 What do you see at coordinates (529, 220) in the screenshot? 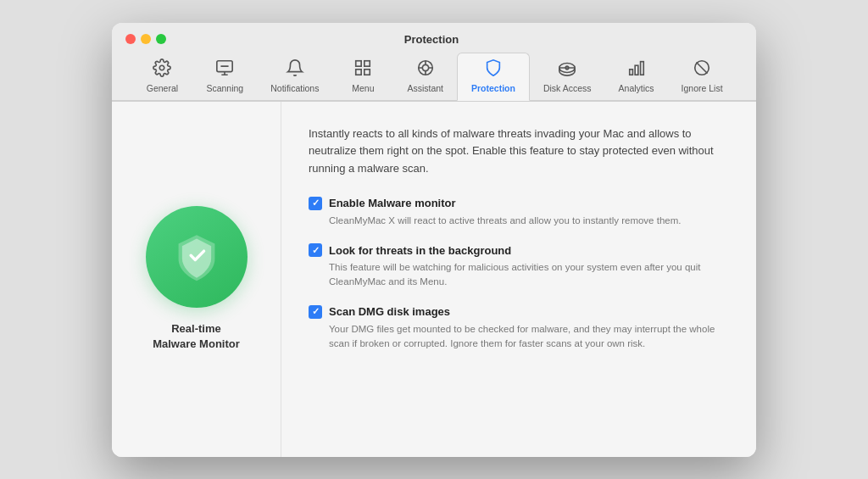
I see `enable-malware-description: CleanMyMac X will react to active threat…` at bounding box center [529, 220].